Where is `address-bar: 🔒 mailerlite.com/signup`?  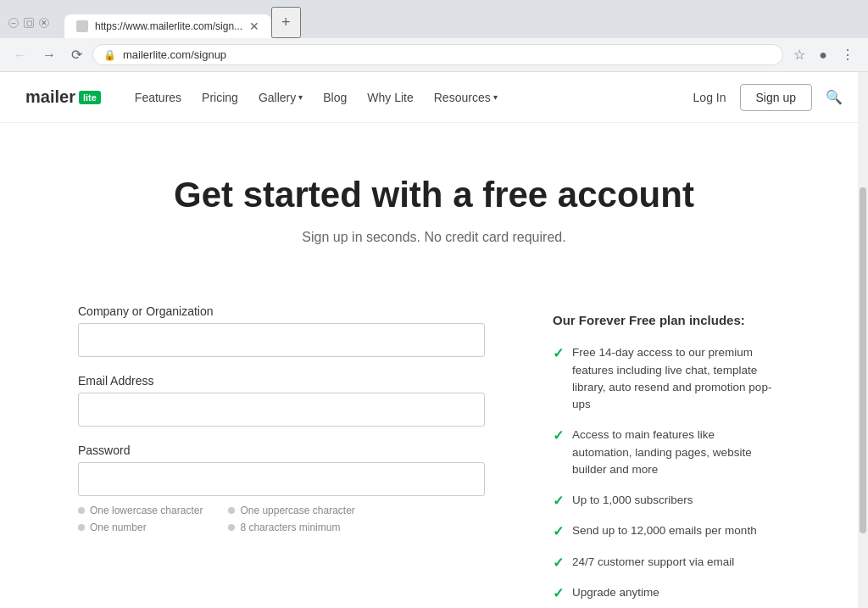 address-bar: 🔒 mailerlite.com/signup is located at coordinates (437, 54).